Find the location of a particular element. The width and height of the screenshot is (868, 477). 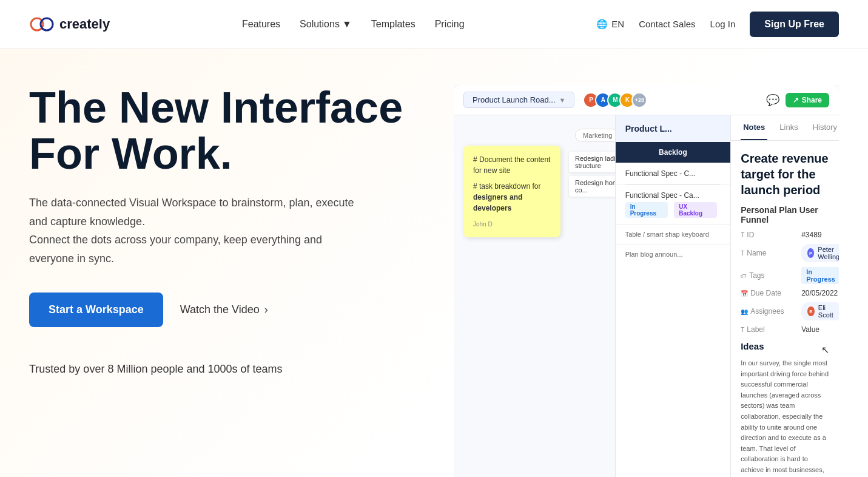

field-id: T ID #3489 is located at coordinates (785, 235).